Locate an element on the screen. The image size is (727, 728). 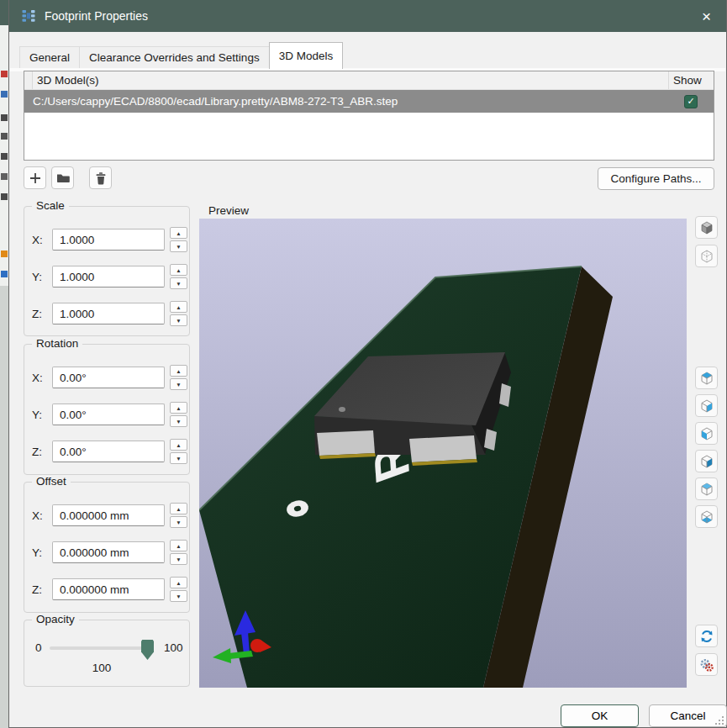
opacity-min-label: 0 is located at coordinates (39, 647).